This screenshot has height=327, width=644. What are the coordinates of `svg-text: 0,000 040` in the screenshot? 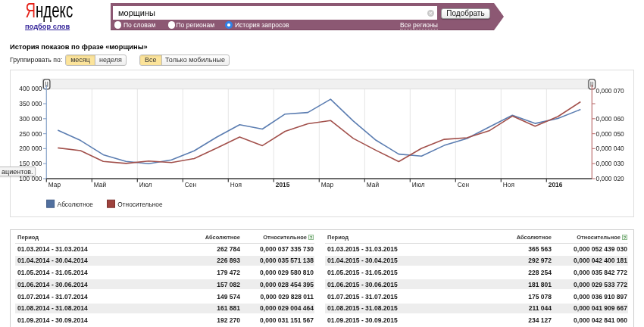 It's located at (611, 148).